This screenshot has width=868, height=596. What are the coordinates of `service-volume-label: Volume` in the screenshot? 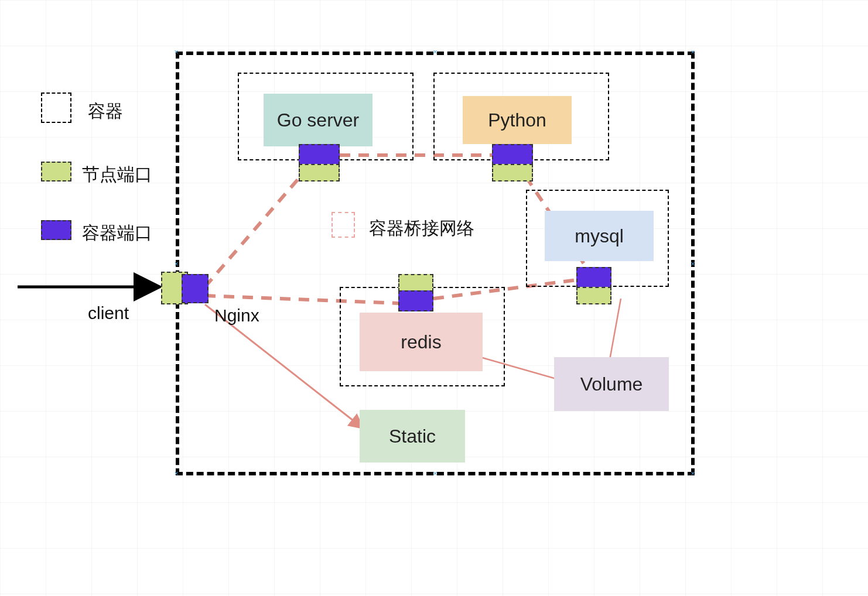 It's located at (611, 384).